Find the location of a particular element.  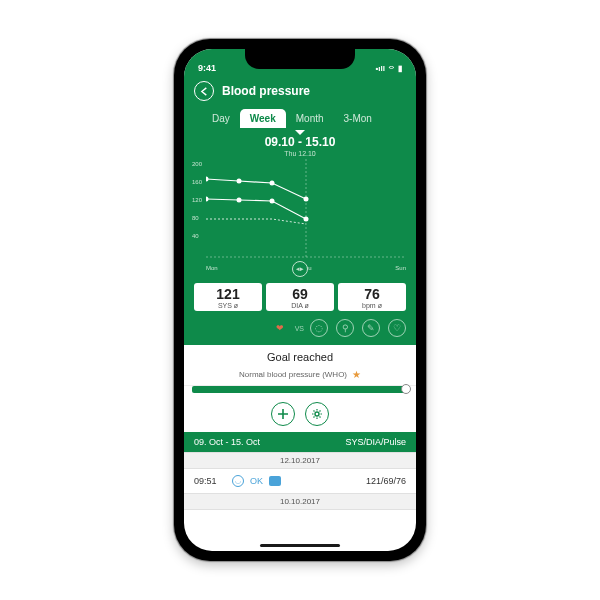

bp-chart: 200 160 120 80 40 ★ ★ is located at coordinates (300, 216).